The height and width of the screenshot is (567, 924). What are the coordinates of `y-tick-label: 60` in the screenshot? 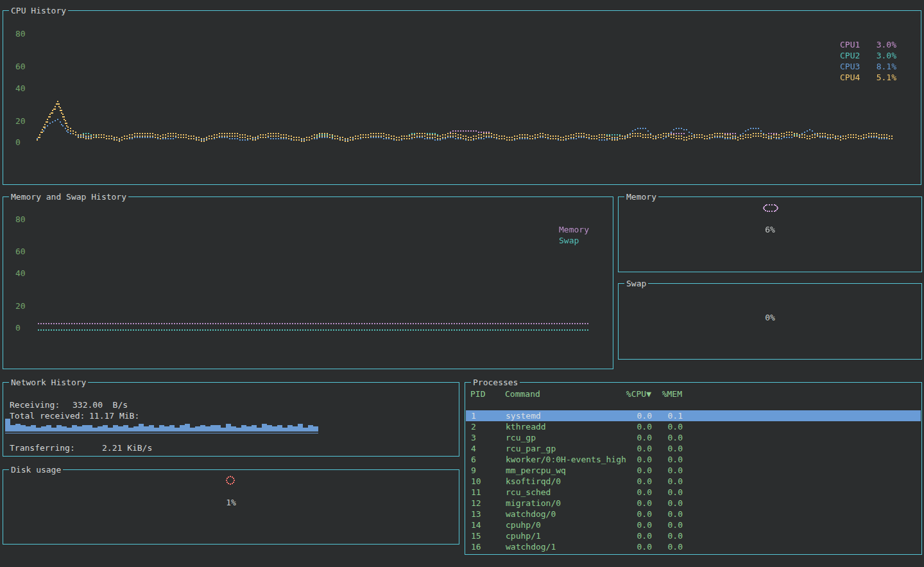 It's located at (21, 67).